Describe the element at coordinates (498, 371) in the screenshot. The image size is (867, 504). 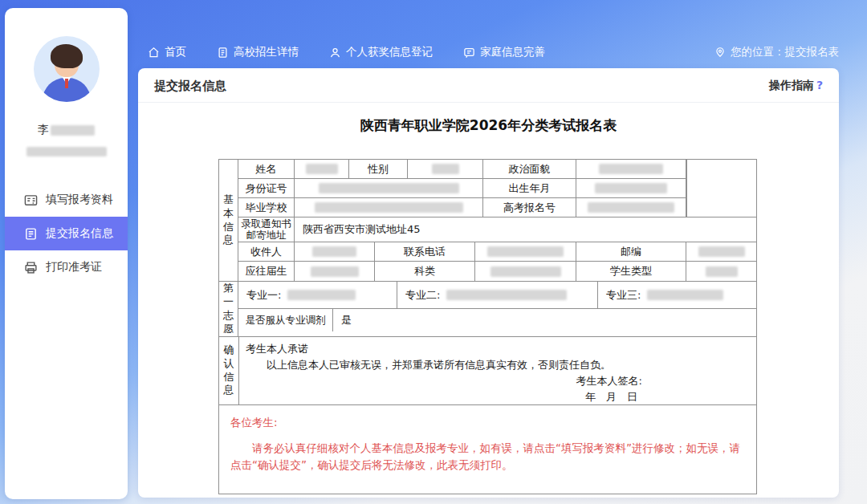
I see `table-row: 考生本人承诺 以上信息本人已审核无误，并郑重承诺所有信息真实有效，否则责任自负。…` at that location.